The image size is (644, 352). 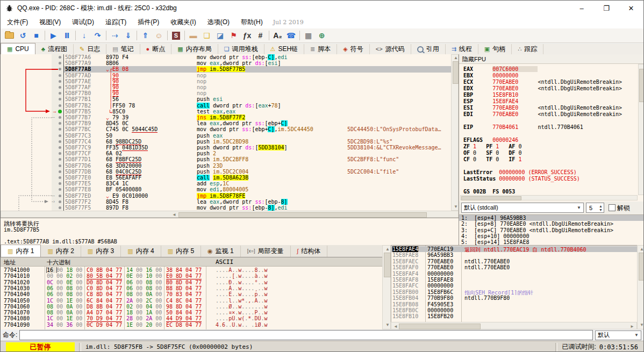 I want to click on tab-watch-1: ◉监视 1, so click(x=221, y=252).